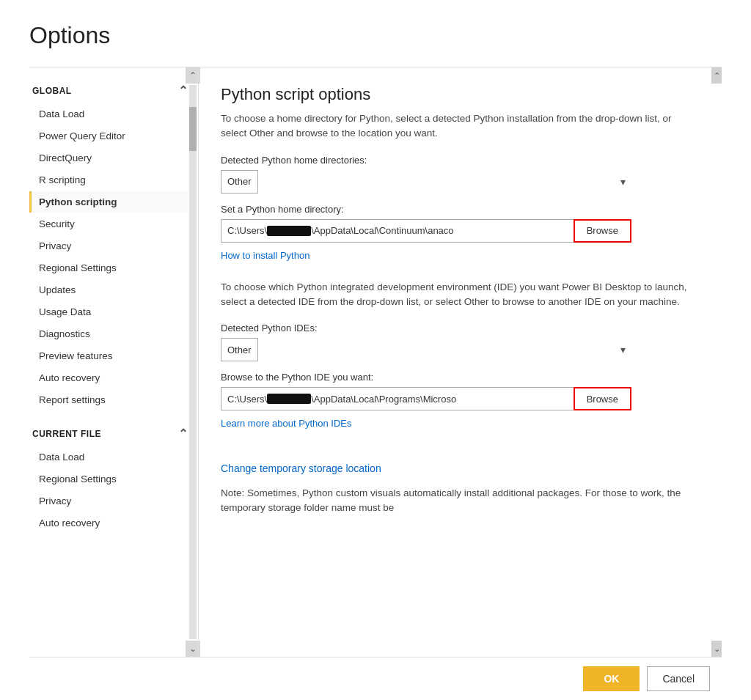  I want to click on ide-dropdown-row: Other, so click(426, 350).